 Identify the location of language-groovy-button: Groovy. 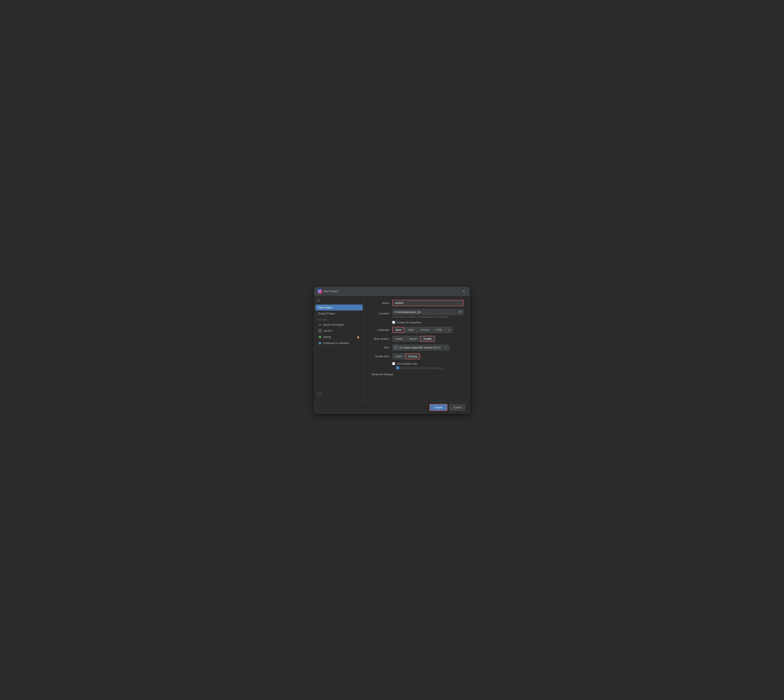
(425, 330).